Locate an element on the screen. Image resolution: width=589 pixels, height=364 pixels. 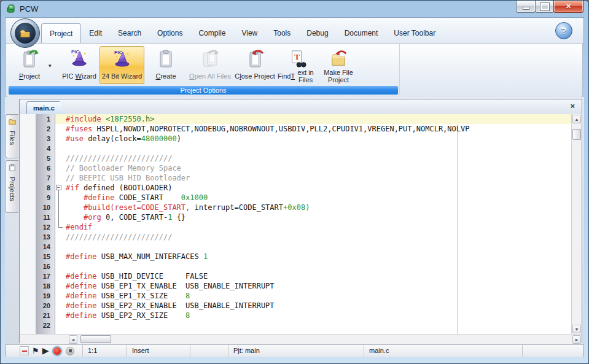
line-number: 2 is located at coordinates (45, 129).